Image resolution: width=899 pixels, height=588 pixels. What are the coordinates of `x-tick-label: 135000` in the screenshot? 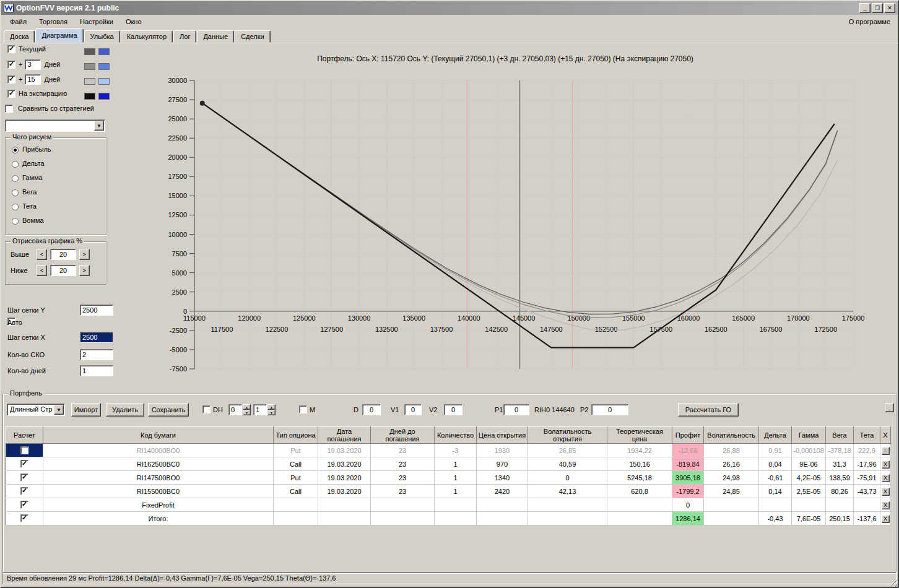 It's located at (414, 318).